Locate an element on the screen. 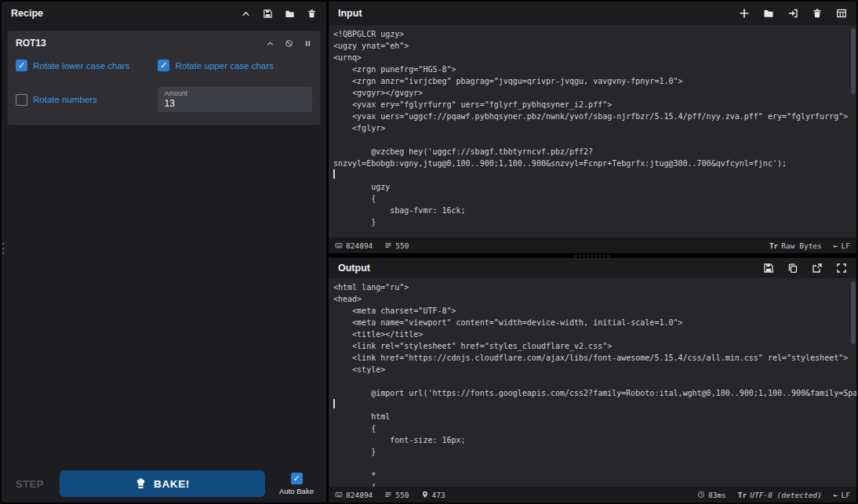 The width and height of the screenshot is (858, 504). step-button: STEP is located at coordinates (30, 484).